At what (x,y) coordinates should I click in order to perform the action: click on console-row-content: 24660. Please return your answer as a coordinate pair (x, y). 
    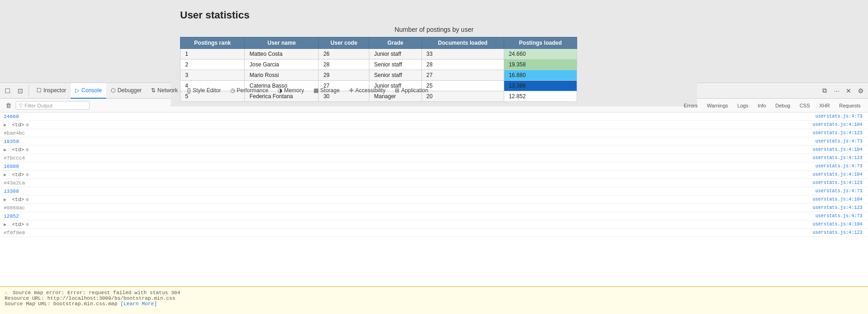
    Looking at the image, I should click on (408, 117).